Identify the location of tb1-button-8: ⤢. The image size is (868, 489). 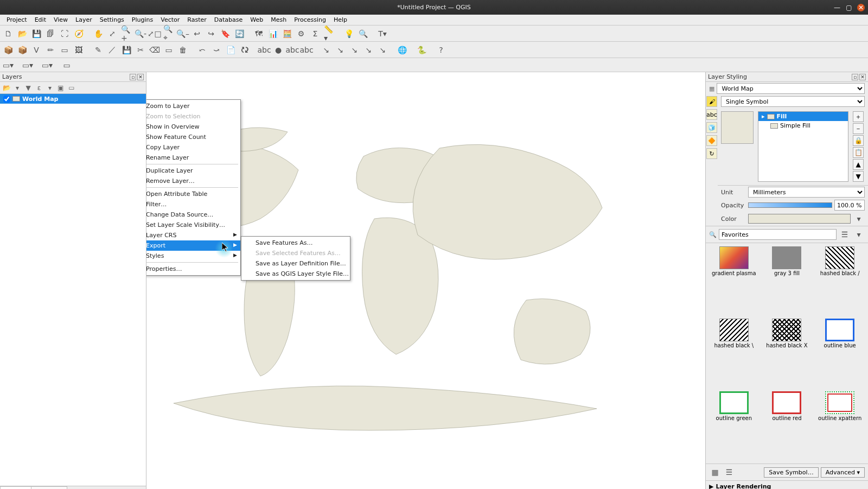
(112, 34).